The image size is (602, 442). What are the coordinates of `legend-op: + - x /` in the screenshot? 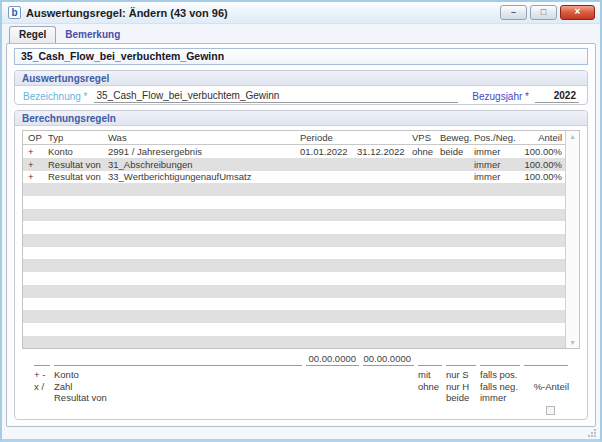 It's located at (44, 393).